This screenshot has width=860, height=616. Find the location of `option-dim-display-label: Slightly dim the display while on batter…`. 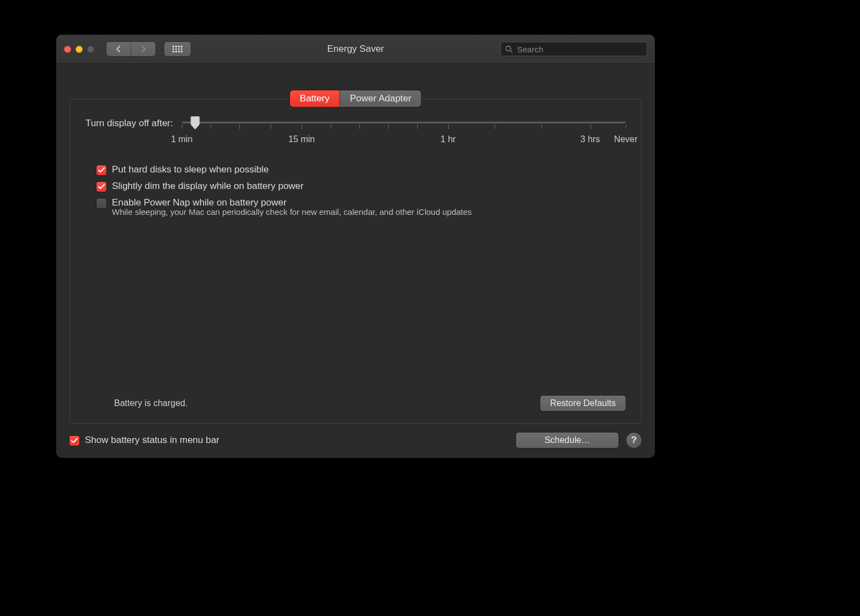

option-dim-display-label: Slightly dim the display while on batter… is located at coordinates (208, 186).